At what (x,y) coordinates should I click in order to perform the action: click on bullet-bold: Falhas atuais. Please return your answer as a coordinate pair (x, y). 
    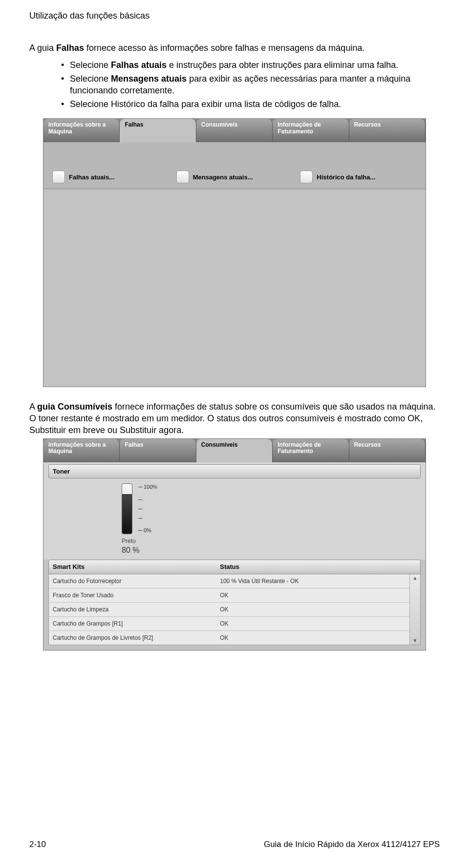
    Looking at the image, I should click on (139, 65).